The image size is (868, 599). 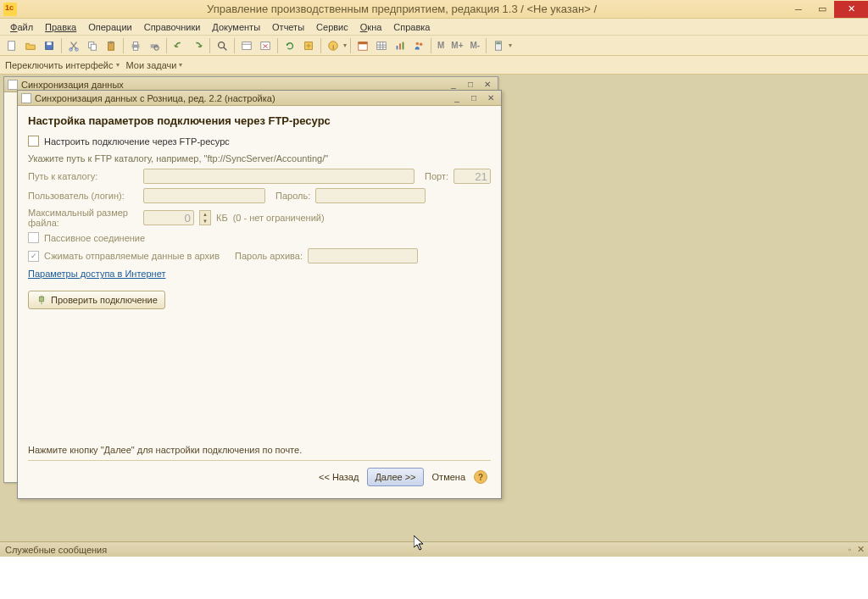 What do you see at coordinates (827, 9) in the screenshot?
I see `window-controls: ─ ▭ ✕` at bounding box center [827, 9].